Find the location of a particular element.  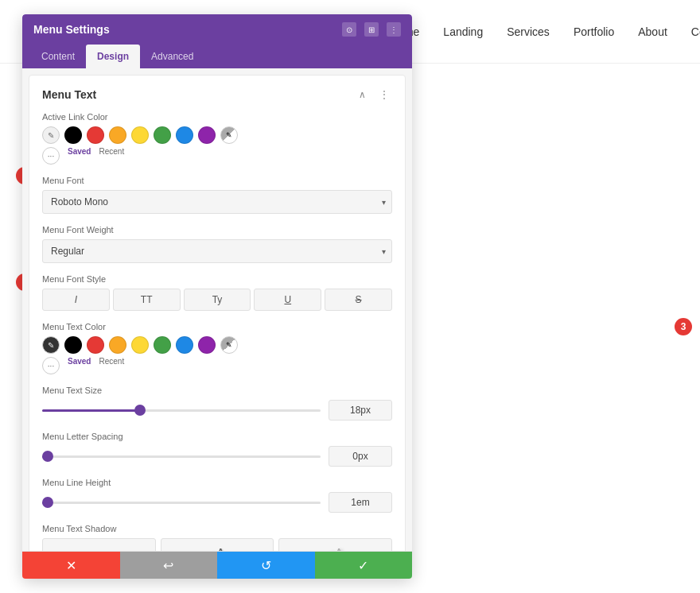

slider-thumb is located at coordinates (140, 410).